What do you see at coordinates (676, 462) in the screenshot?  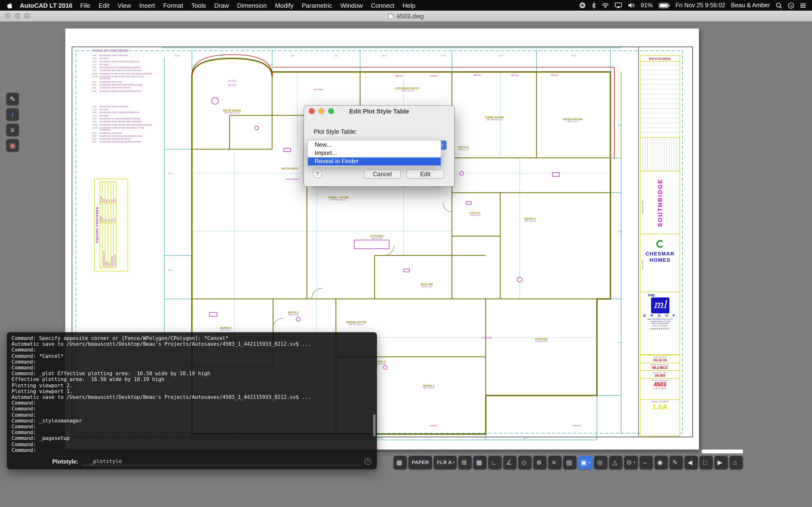 I see `markup-tool-button: ✎` at bounding box center [676, 462].